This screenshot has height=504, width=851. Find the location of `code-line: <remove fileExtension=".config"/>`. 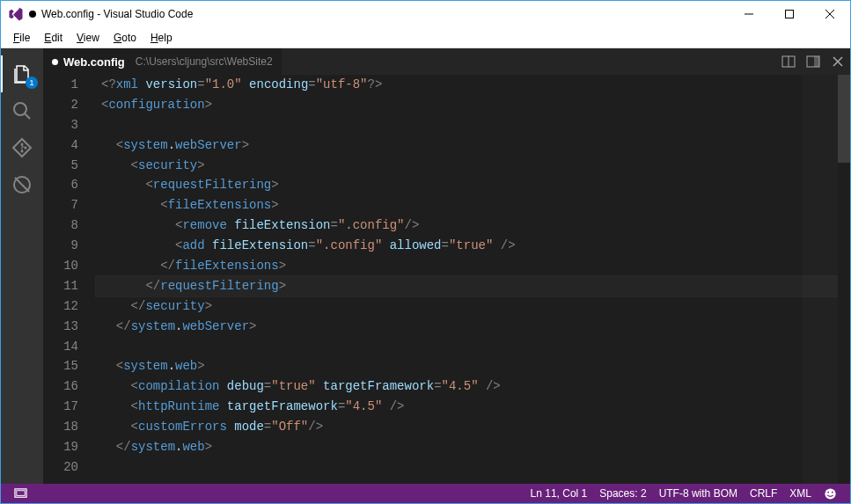

code-line: <remove fileExtension=".config"/> is located at coordinates (473, 225).